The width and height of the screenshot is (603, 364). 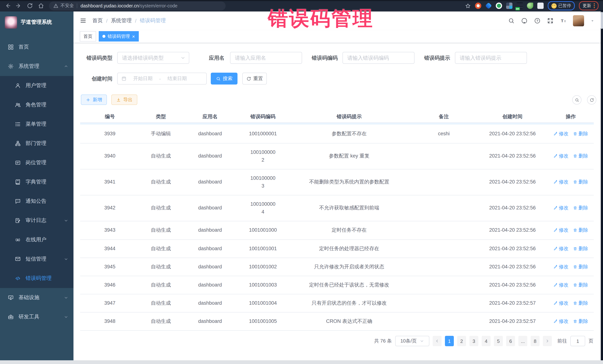 What do you see at coordinates (602, 185) in the screenshot?
I see `page-scrollbar` at bounding box center [602, 185].